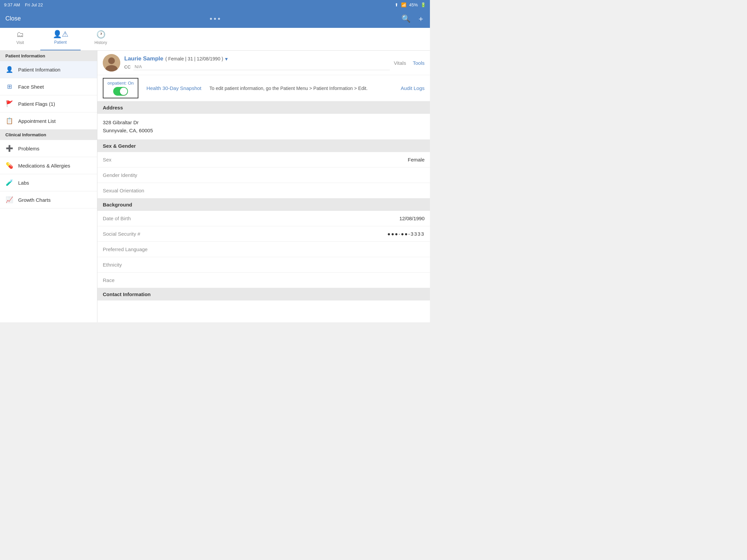 This screenshot has width=747, height=560. Describe the element at coordinates (49, 183) in the screenshot. I see `sidebar-item-labs: 🧪 Labs` at that location.